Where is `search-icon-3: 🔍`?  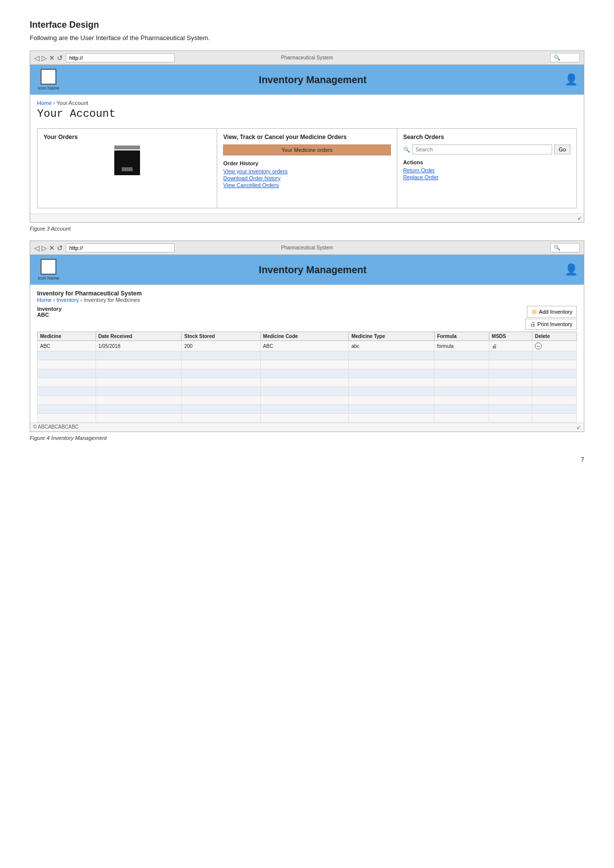 search-icon-3: 🔍 is located at coordinates (557, 57).